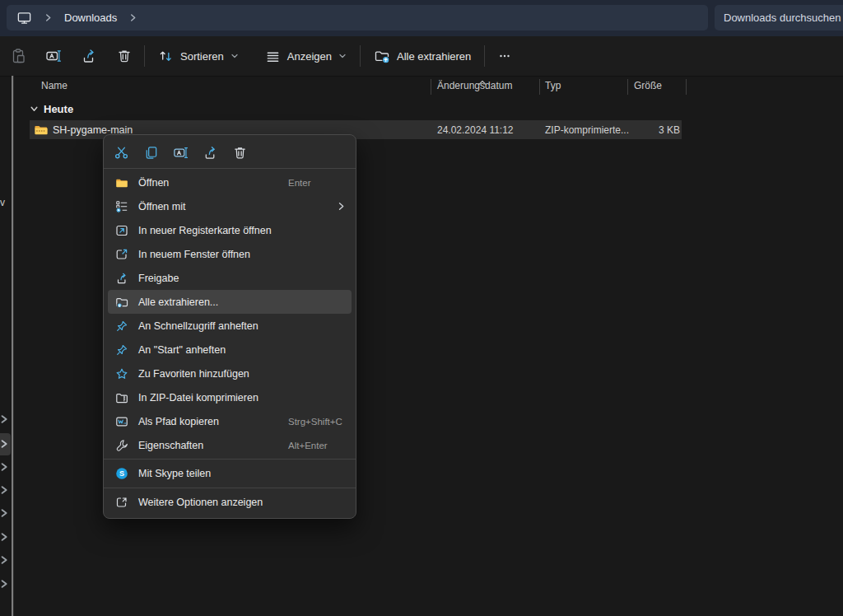 This screenshot has width=843, height=616. I want to click on column-header-type: Typ, so click(553, 86).